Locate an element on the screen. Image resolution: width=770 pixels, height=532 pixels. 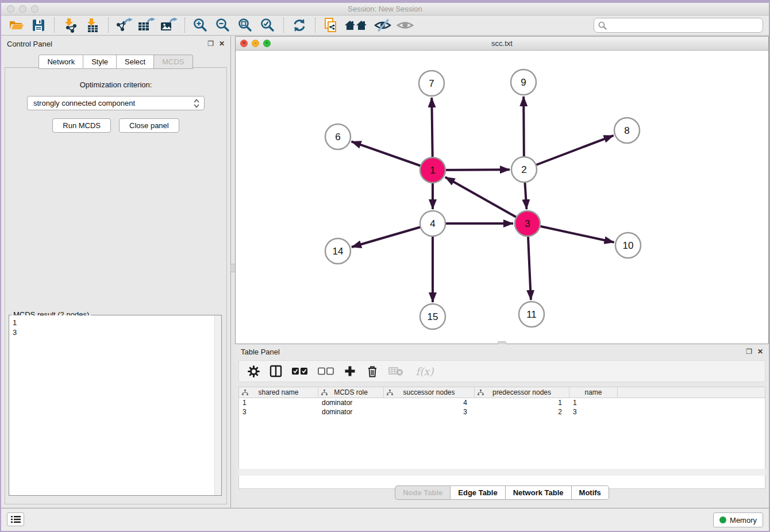
tab-edge-table: Edge Table is located at coordinates (478, 493).